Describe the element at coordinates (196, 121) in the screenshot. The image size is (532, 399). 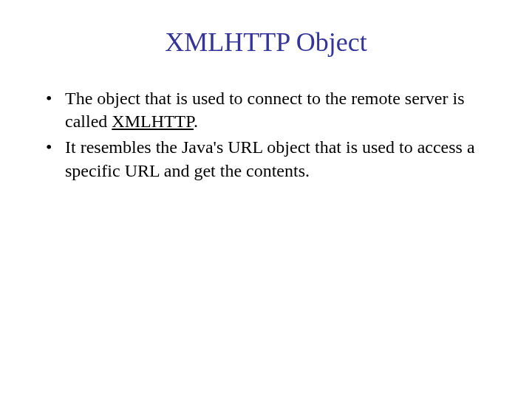
I see `text-segment: .` at that location.